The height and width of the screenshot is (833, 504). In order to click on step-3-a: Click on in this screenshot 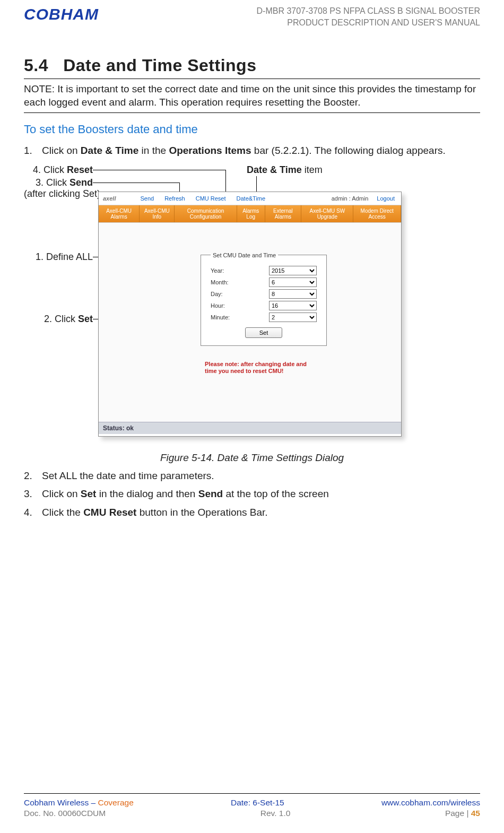, I will do `click(62, 493)`.